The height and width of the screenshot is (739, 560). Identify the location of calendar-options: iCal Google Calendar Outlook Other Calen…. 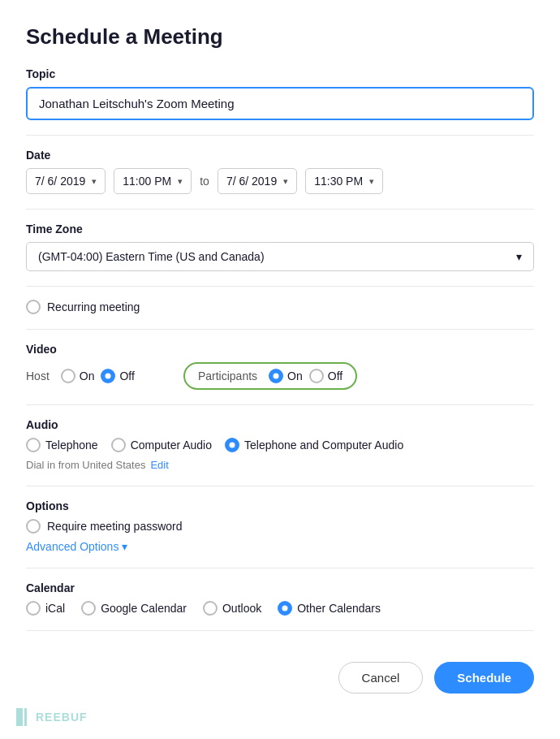
(280, 608).